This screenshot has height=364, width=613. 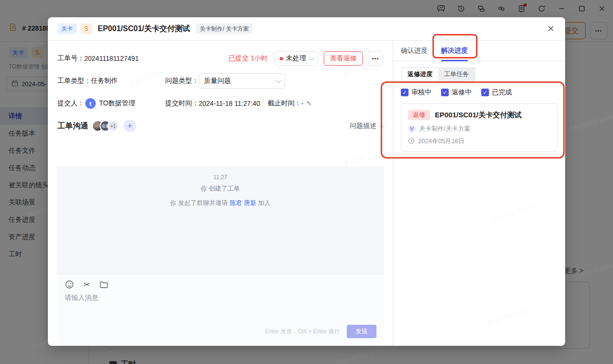 I want to click on status-dropdown: 未处理, so click(x=296, y=58).